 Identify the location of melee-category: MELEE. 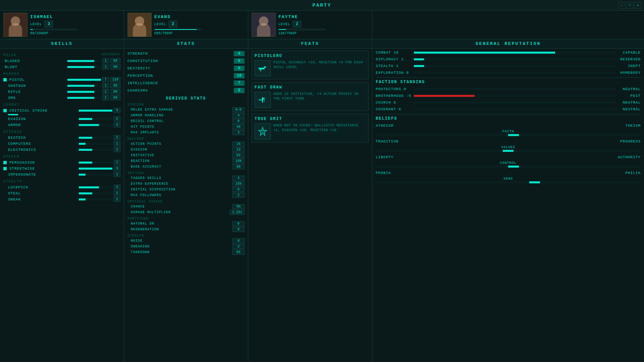
(10, 55).